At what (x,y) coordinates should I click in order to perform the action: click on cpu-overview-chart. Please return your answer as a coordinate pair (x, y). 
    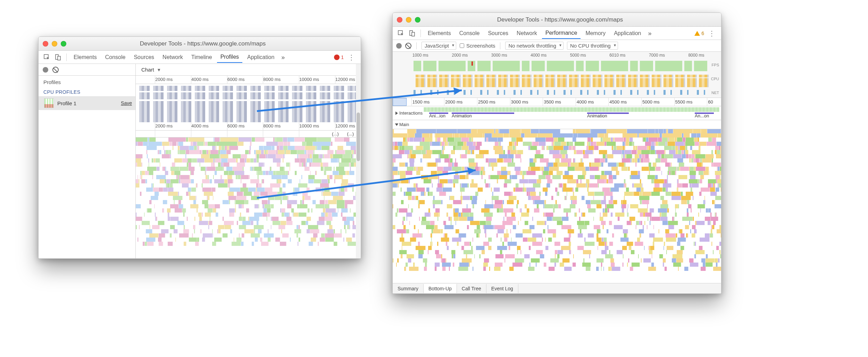
    Looking at the image, I should click on (248, 103).